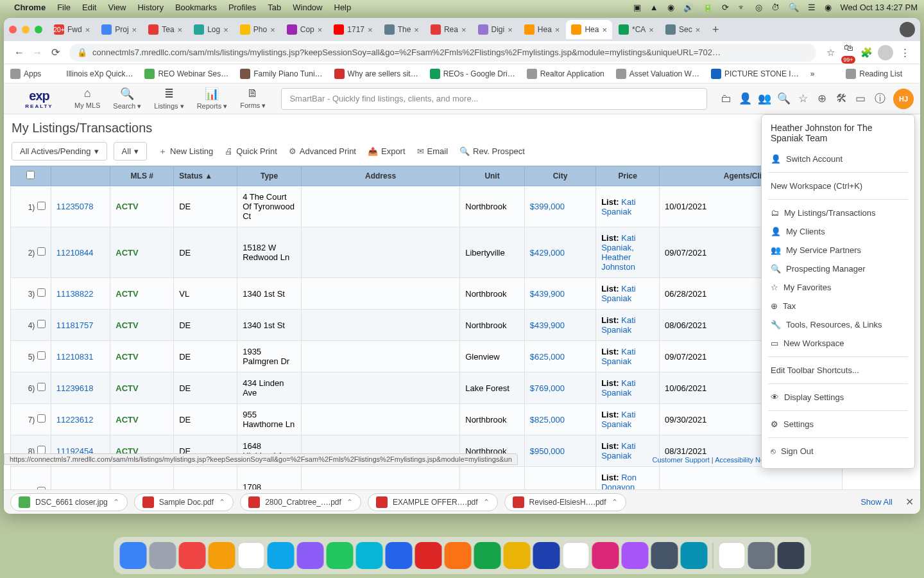 The width and height of the screenshot is (924, 578). What do you see at coordinates (275, 8) in the screenshot?
I see `menu-tab: Tab` at bounding box center [275, 8].